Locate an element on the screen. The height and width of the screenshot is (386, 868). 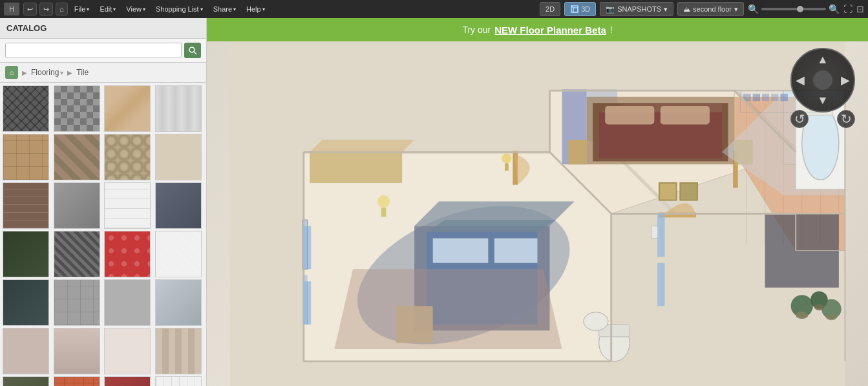
search-icon is located at coordinates (193, 50).